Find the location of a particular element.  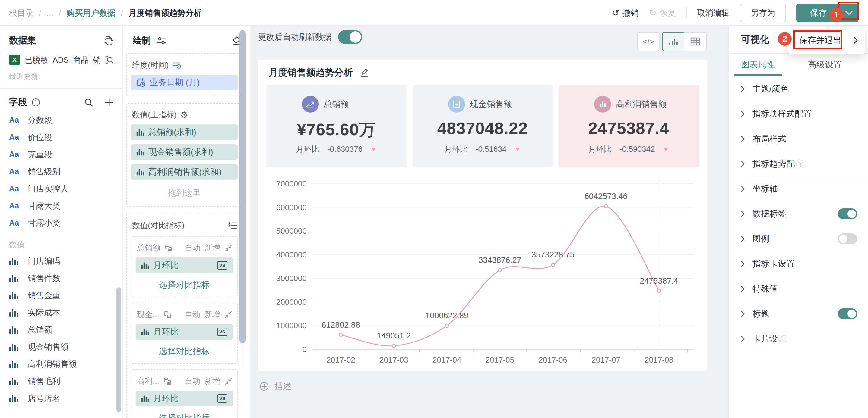

viz-section-layout-style: 布局样式 is located at coordinates (805, 139).